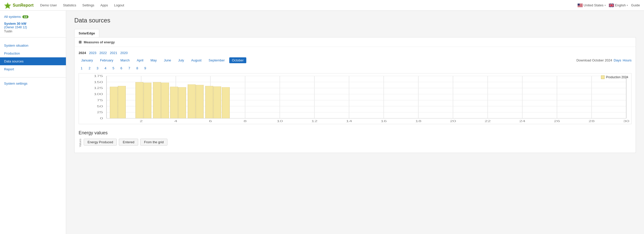  Describe the element at coordinates (93, 53) in the screenshot. I see `year-2023: 2023` at that location.